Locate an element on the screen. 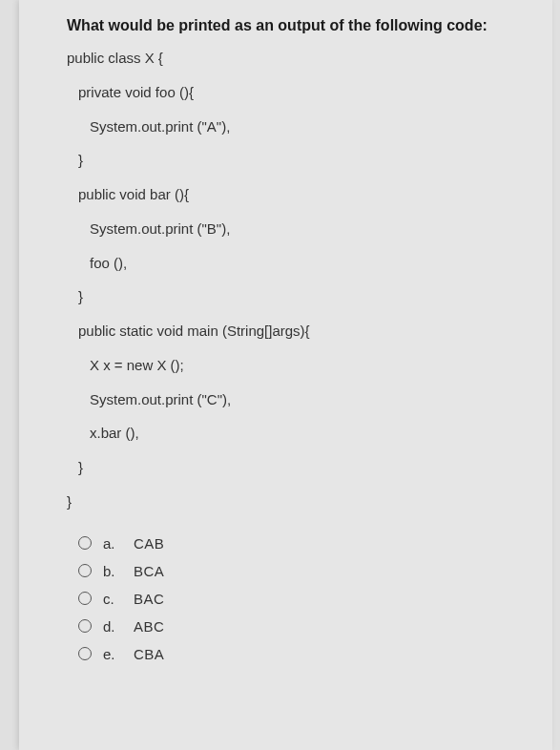  code-line: public void bar (){ is located at coordinates (296, 195).